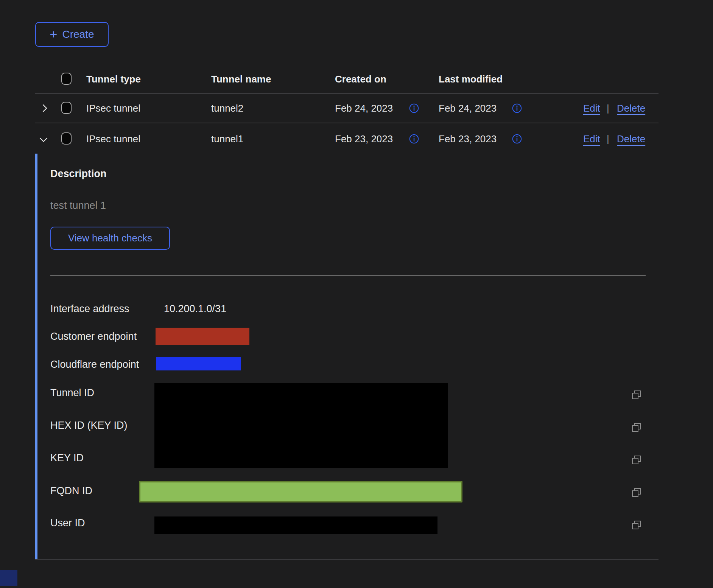 The image size is (713, 588). I want to click on chevron-down-icon, so click(44, 140).